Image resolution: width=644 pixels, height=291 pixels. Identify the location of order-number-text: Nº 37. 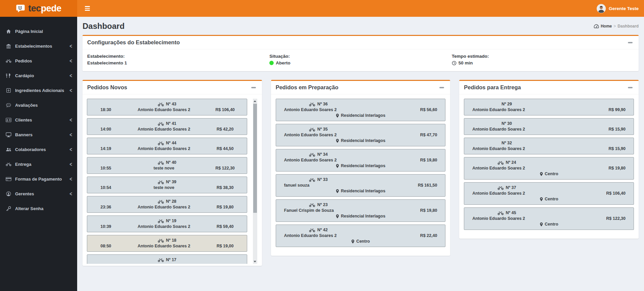
(511, 188).